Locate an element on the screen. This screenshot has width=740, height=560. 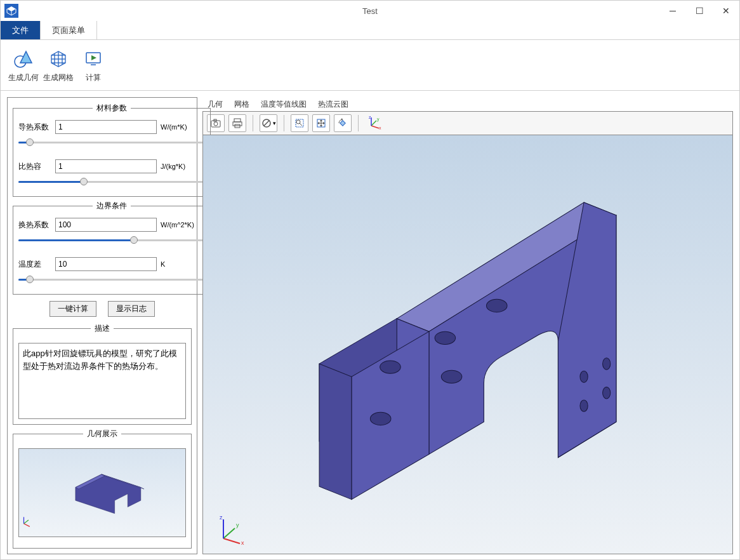
cond-input is located at coordinates (106, 127).